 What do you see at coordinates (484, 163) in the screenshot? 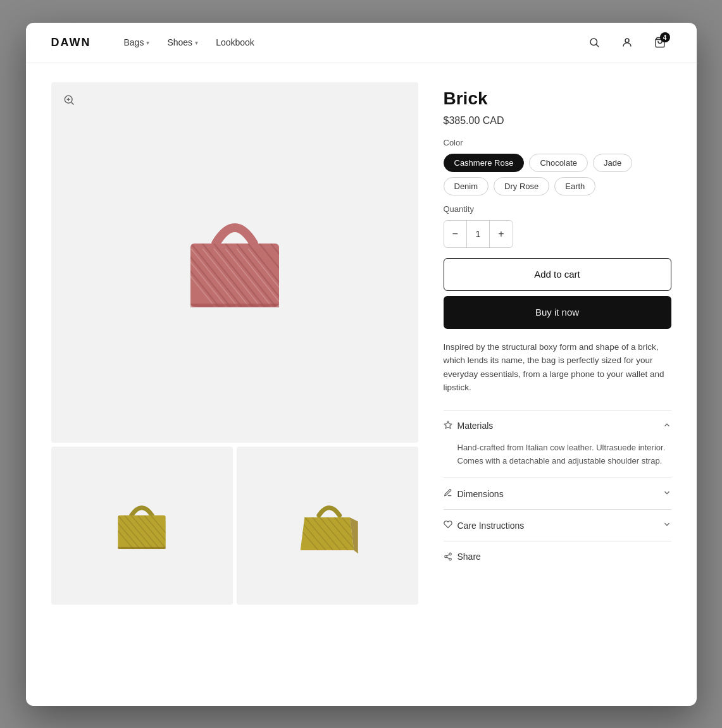
I see `color-cashmere-rose: Cashmere Rose` at bounding box center [484, 163].